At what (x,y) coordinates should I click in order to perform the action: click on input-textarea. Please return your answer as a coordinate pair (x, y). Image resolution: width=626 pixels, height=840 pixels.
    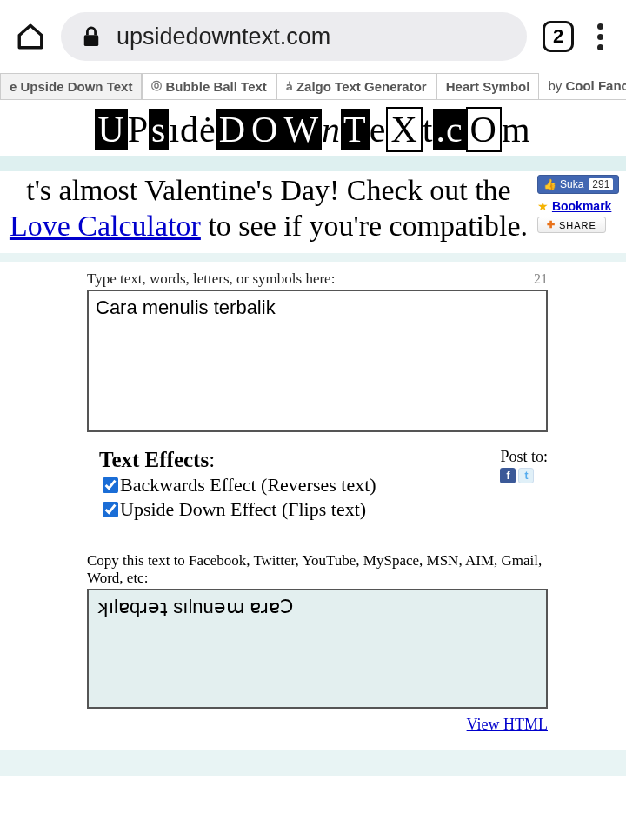
    Looking at the image, I should click on (317, 361).